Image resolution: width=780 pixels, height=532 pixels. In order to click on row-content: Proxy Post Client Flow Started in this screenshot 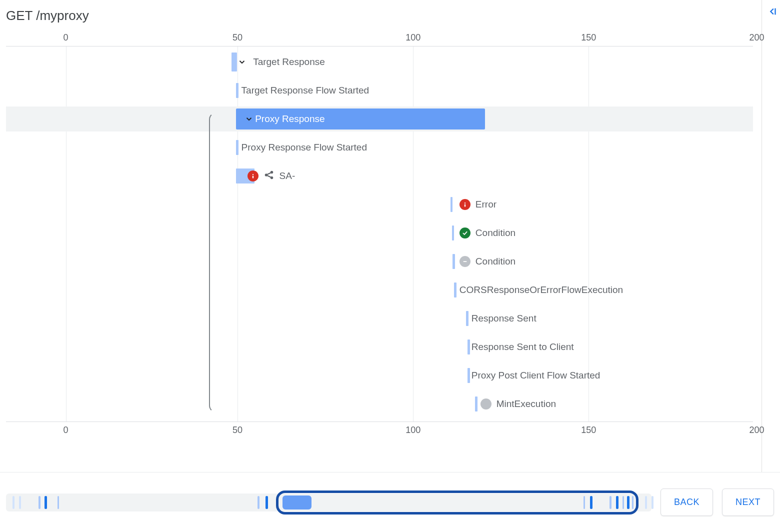, I will do `click(536, 376)`.